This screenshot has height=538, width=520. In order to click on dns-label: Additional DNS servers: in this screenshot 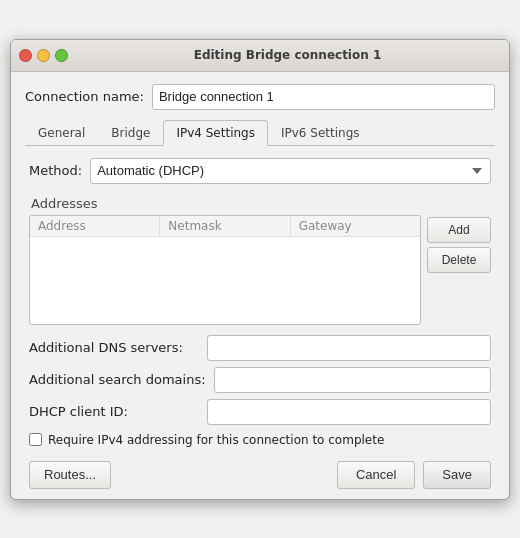, I will do `click(114, 348)`.